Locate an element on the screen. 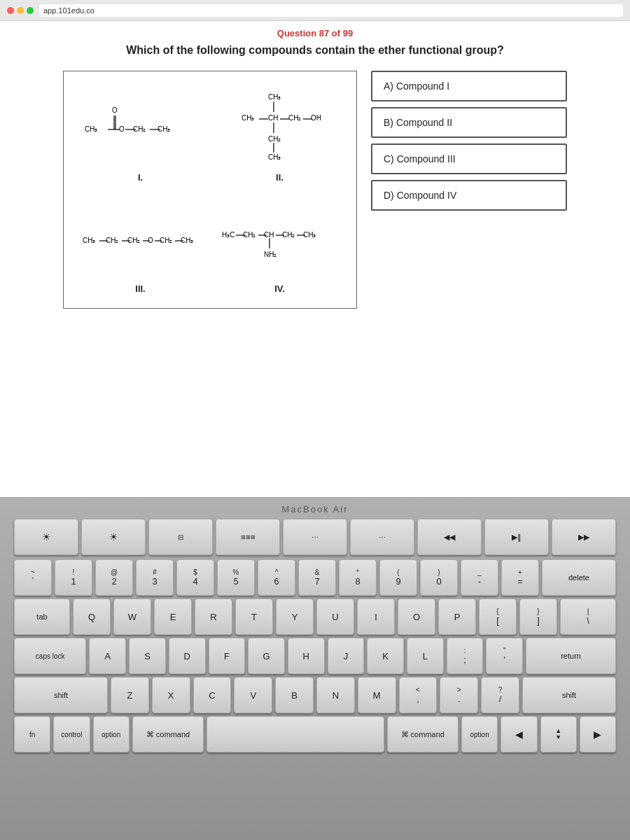 Image resolution: width=630 pixels, height=840 pixels. minimize-button is located at coordinates (20, 10).